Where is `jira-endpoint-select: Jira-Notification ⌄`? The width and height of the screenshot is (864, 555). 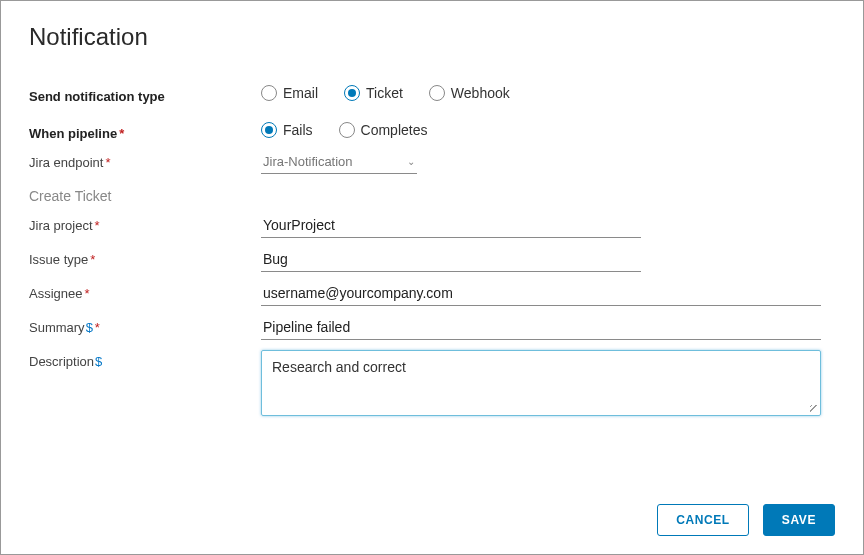
jira-endpoint-select: Jira-Notification ⌄ is located at coordinates (339, 162).